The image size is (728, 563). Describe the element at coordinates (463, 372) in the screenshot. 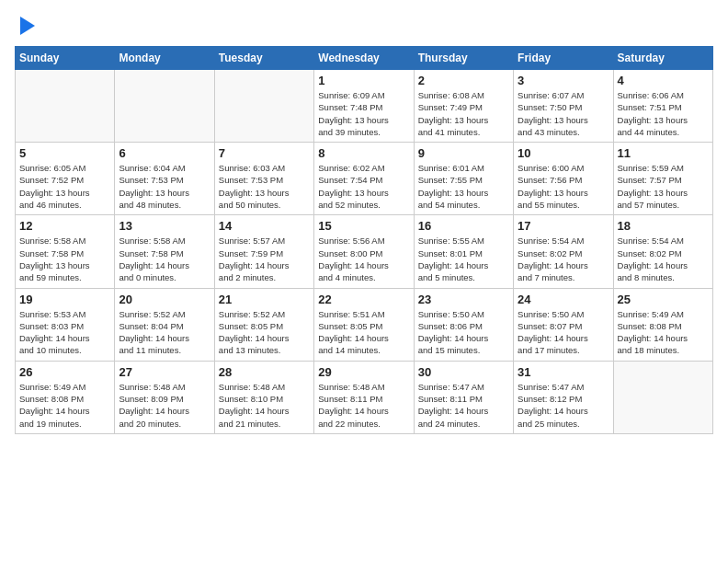

I see `day-number: 30` at that location.